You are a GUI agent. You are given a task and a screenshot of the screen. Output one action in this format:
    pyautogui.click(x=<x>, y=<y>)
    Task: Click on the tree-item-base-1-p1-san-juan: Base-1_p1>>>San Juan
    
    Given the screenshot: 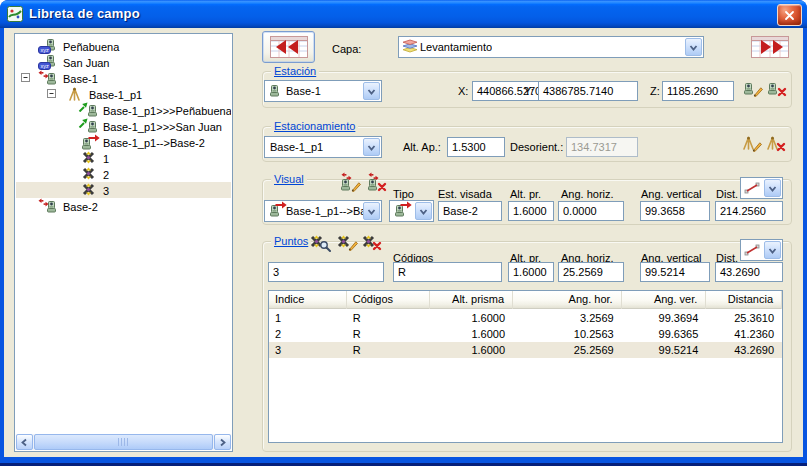 What is the action you would take?
    pyautogui.click(x=124, y=126)
    